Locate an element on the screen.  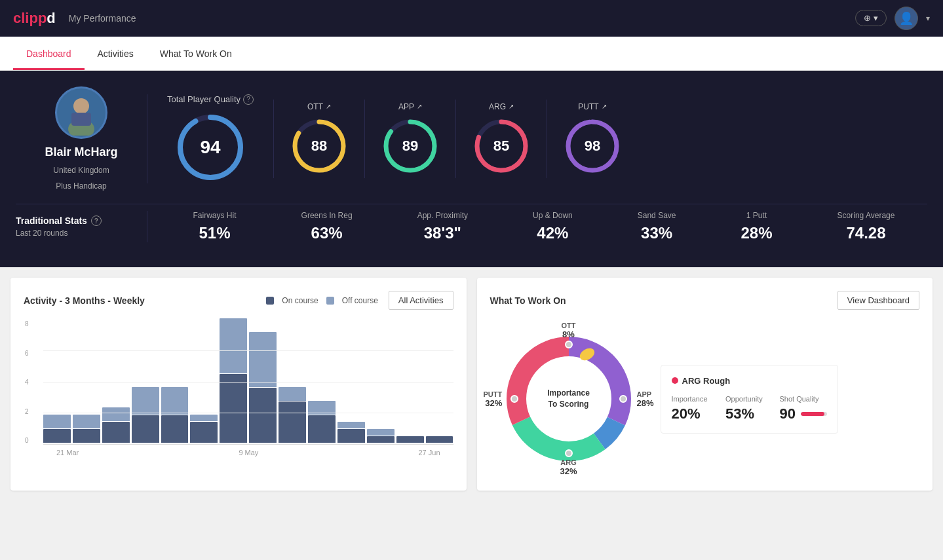
app-gauge: 89 is located at coordinates (410, 146).